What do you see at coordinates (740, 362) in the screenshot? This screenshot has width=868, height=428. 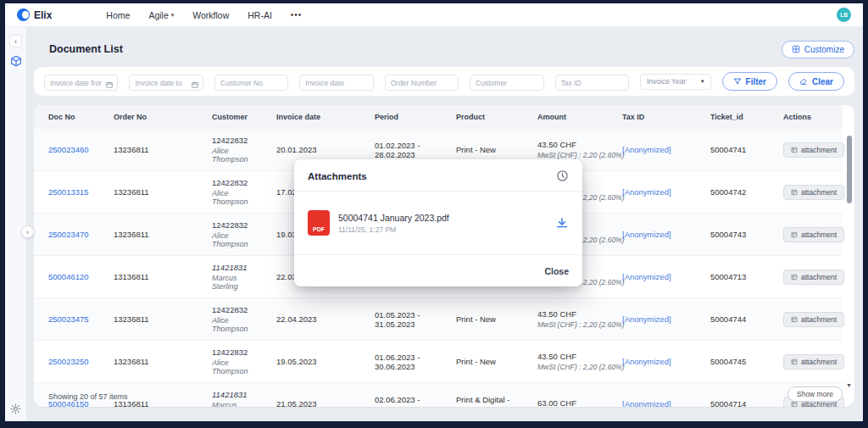 I see `ticket-id-cell: 50004745` at bounding box center [740, 362].